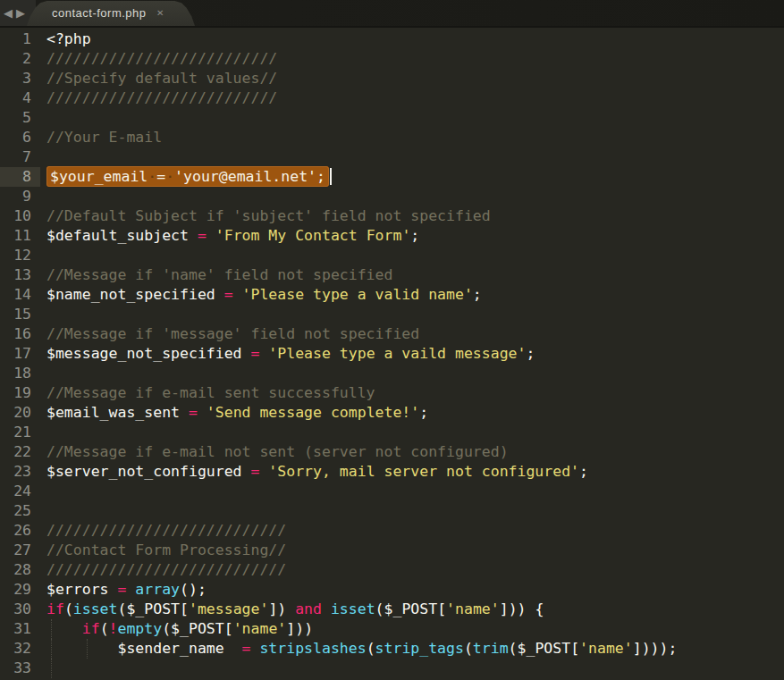 The height and width of the screenshot is (680, 784). What do you see at coordinates (268, 216) in the screenshot?
I see `code-text: //Default Subject if 'subject' field not…` at bounding box center [268, 216].